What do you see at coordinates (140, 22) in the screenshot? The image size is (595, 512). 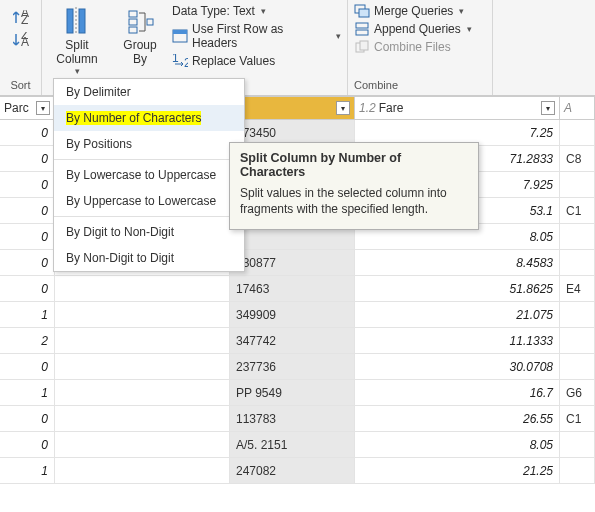 I see `group-by-icon` at bounding box center [140, 22].